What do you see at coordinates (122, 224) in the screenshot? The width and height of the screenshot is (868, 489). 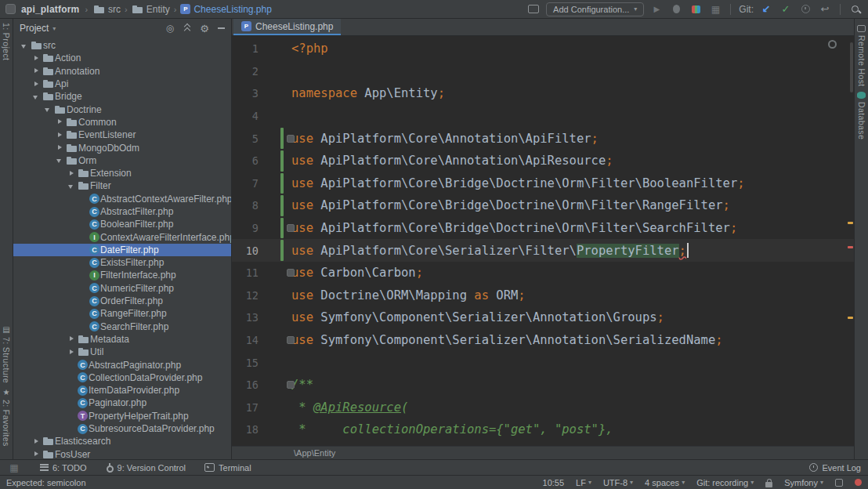 I see `tree-item-booleanfilter-php: BooleanFilter.php` at bounding box center [122, 224].